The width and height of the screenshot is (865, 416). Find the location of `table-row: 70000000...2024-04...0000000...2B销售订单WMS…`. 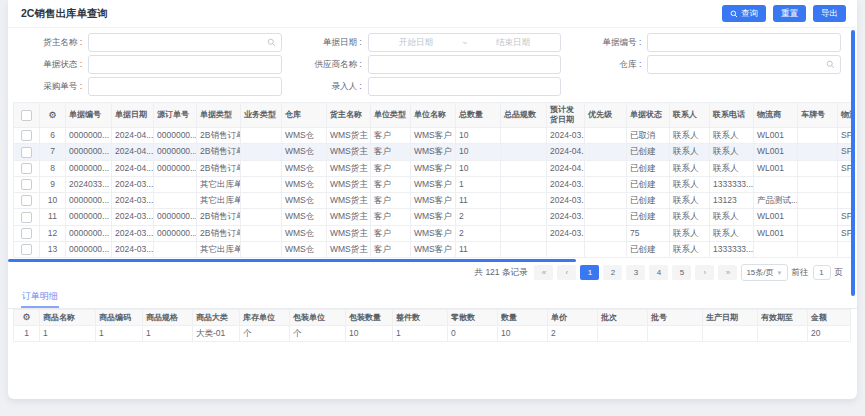

table-row: 70000000...2024-04...0000000...2B销售订单WMS… is located at coordinates (434, 152).